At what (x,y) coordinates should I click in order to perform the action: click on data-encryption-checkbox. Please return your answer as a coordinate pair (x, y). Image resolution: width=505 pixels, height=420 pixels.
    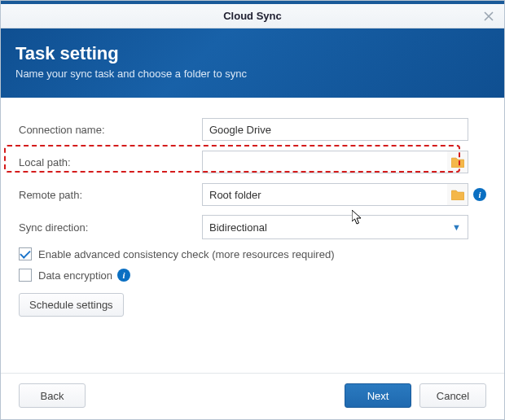
    Looking at the image, I should click on (25, 275).